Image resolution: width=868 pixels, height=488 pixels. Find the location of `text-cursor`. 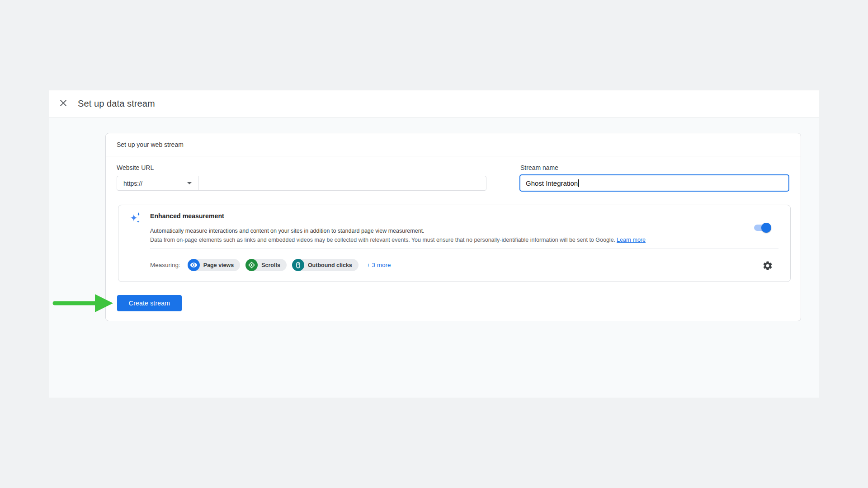

text-cursor is located at coordinates (579, 183).